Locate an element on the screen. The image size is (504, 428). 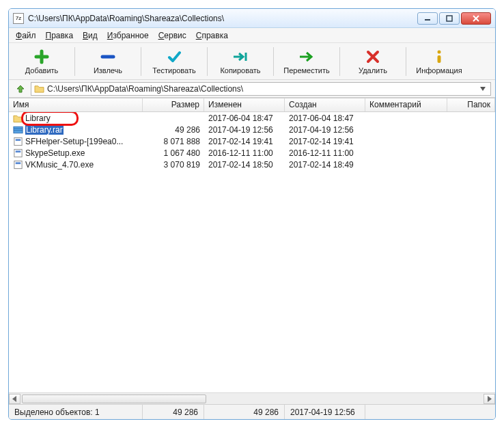
test-button: Тестировать is located at coordinates (174, 62).